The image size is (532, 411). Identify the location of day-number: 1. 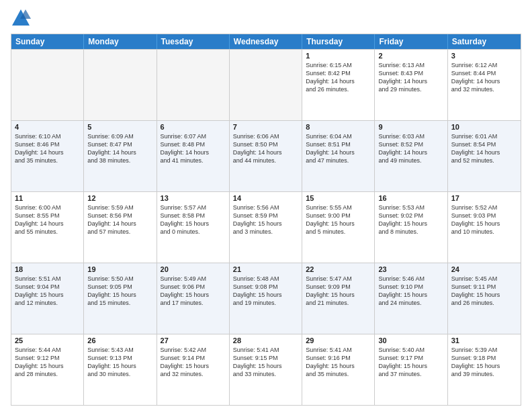
(339, 56).